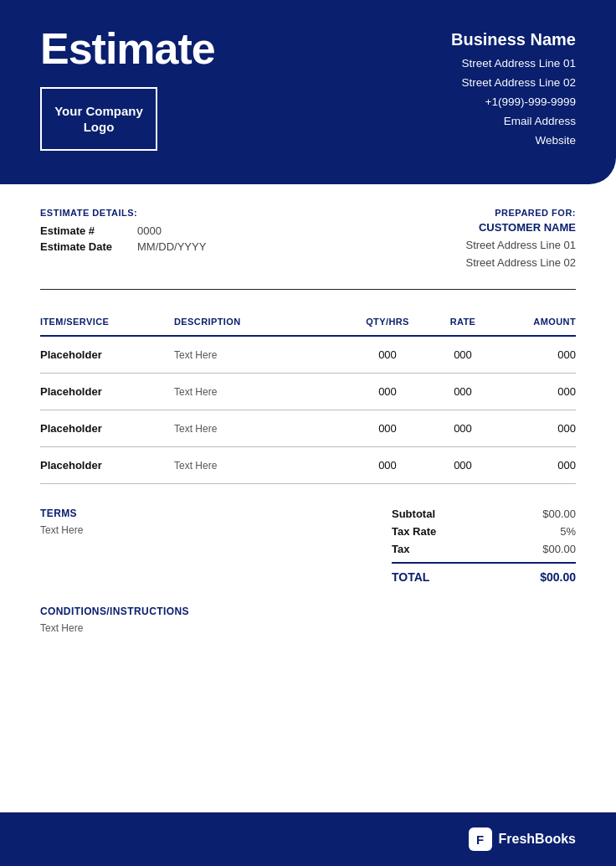  I want to click on prepared-for: PREPARED FOR: CUSTOMER NAME Street Addre…, so click(521, 240).